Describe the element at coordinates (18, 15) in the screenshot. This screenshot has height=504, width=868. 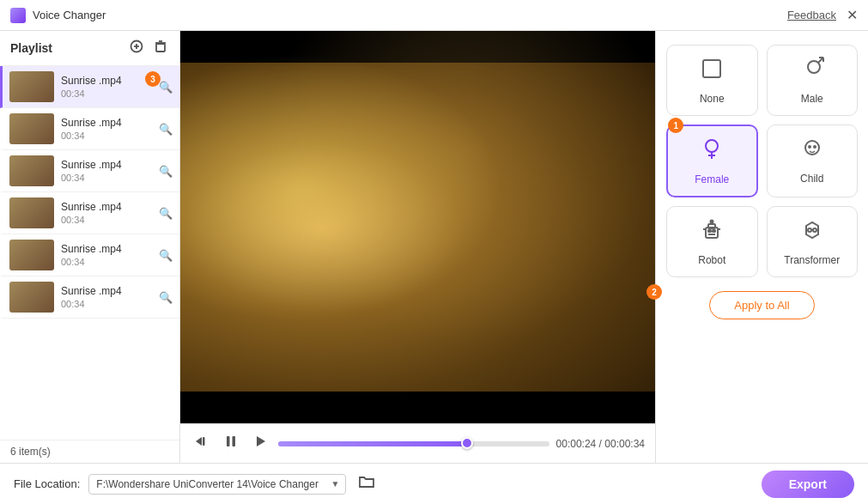
I see `app-icon` at that location.